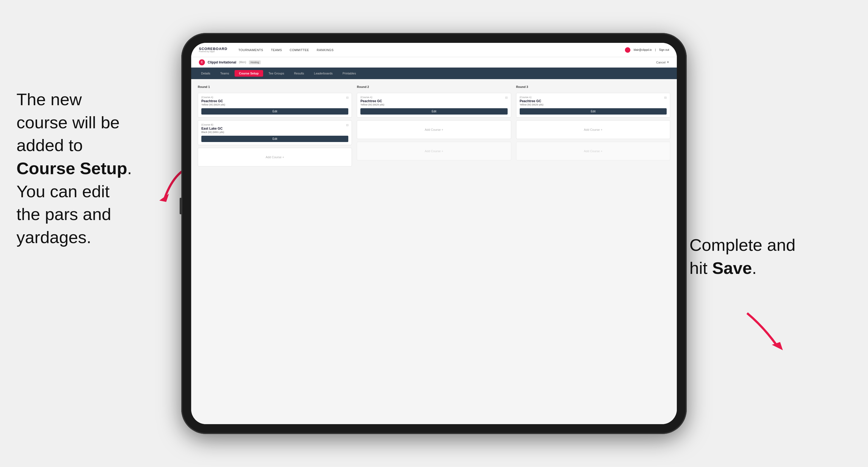 This screenshot has height=467, width=868. What do you see at coordinates (323, 73) in the screenshot?
I see `tab-leaderboards: Leaderboards` at bounding box center [323, 73].